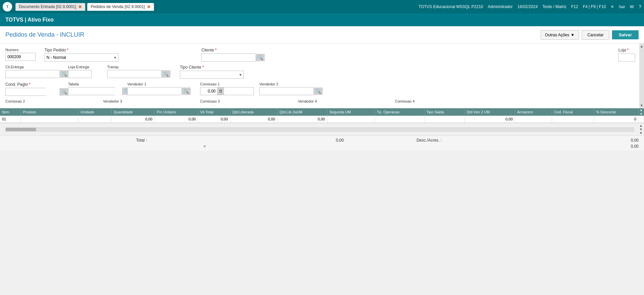 The height and width of the screenshot is (295, 644). What do you see at coordinates (92, 91) in the screenshot?
I see `tabela-input-wrap: 🔍` at bounding box center [92, 91].